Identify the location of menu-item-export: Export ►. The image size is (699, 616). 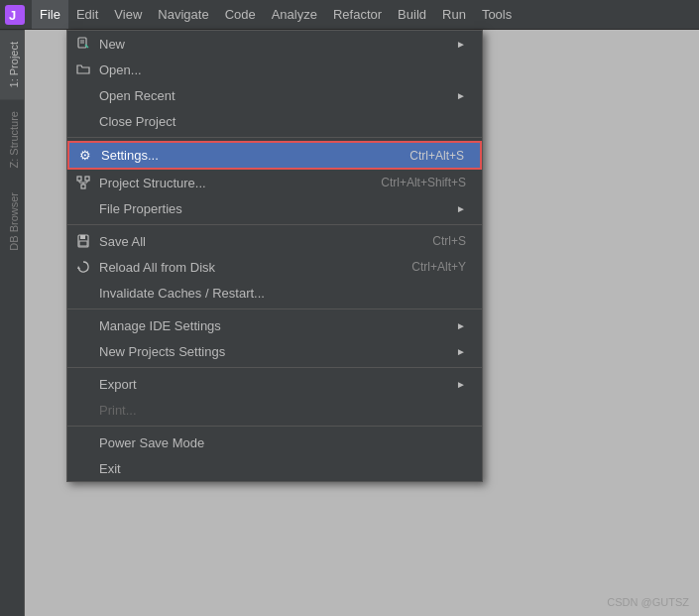
(275, 384).